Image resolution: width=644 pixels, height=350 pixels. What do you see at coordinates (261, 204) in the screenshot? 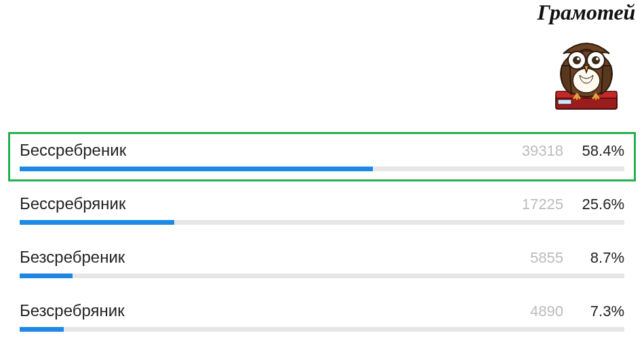
I see `option-label: Бессребряник` at bounding box center [261, 204].